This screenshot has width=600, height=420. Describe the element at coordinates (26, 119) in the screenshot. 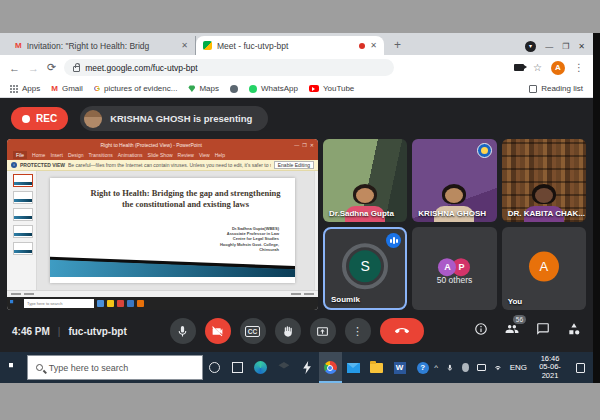

I see `recording-dot-icon` at that location.